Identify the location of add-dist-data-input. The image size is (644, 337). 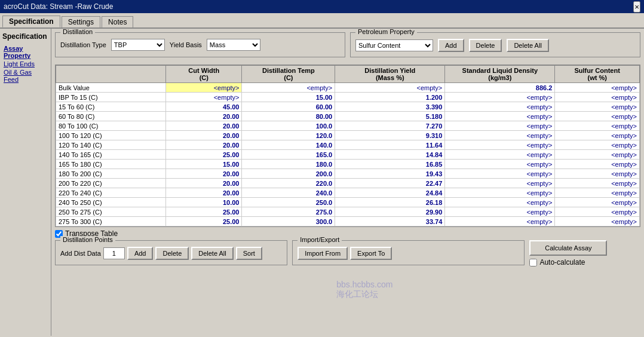
(114, 253).